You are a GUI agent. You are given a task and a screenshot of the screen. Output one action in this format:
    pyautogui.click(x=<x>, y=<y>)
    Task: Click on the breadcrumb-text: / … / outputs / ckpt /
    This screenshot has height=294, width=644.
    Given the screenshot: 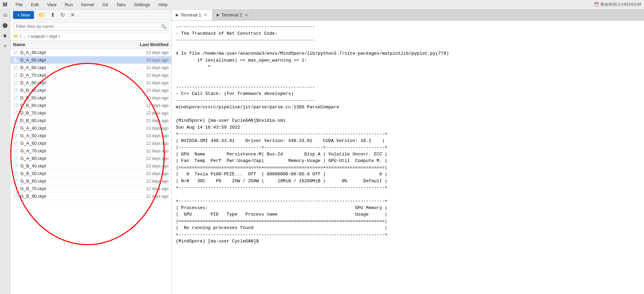 What is the action you would take?
    pyautogui.click(x=40, y=36)
    